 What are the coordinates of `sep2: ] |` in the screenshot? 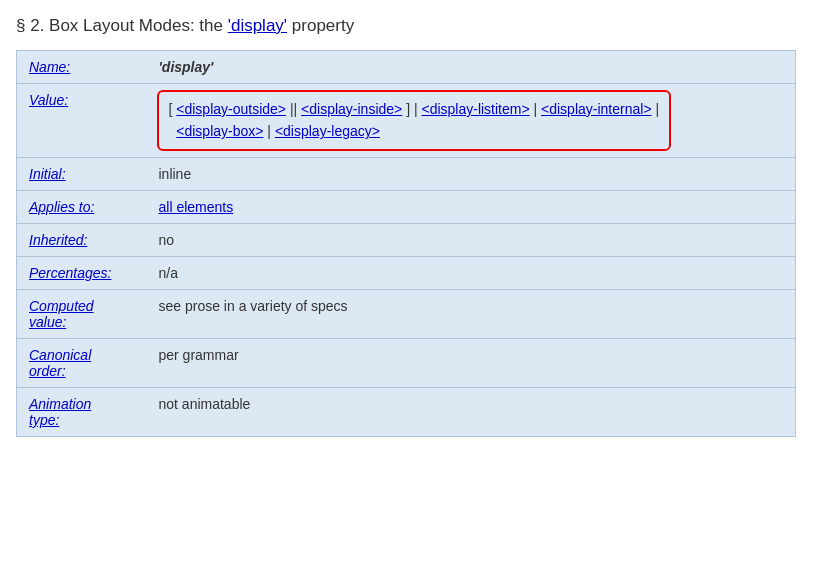 It's located at (414, 109).